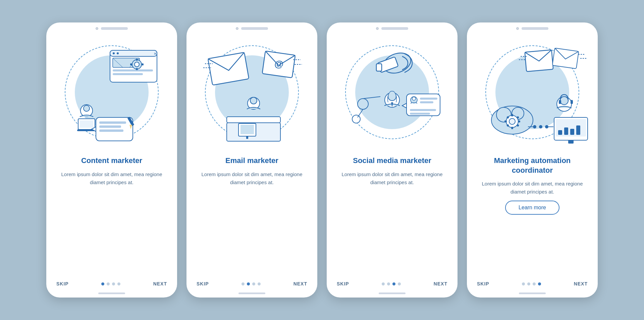 The height and width of the screenshot is (320, 644). What do you see at coordinates (532, 208) in the screenshot?
I see `learn-more-button: Learn more` at bounding box center [532, 208].